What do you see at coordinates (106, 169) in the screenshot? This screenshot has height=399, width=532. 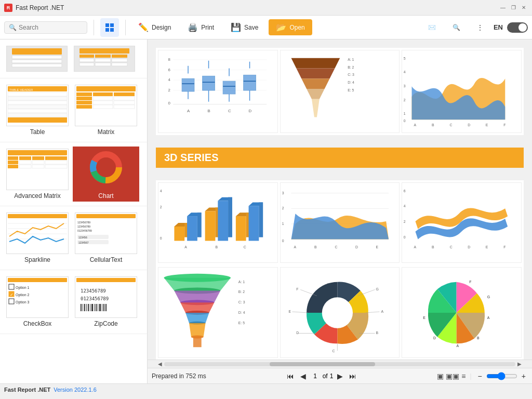 I see `sidebar-thumb-chart` at bounding box center [106, 169].